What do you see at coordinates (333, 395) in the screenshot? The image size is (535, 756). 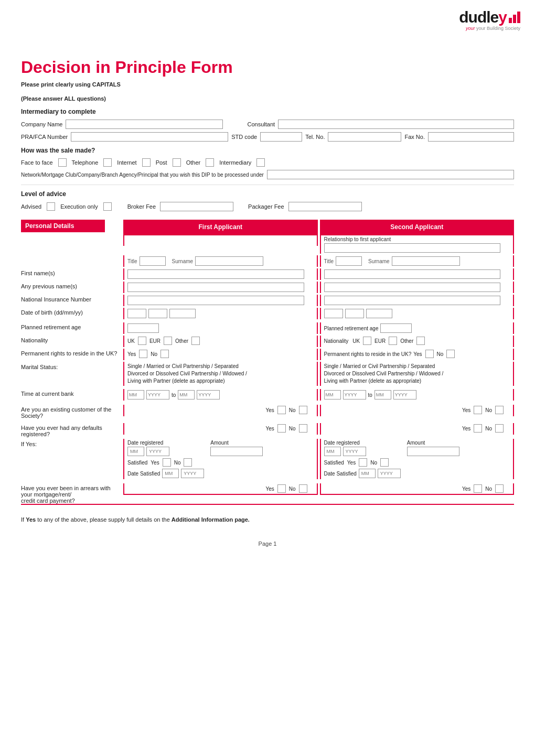 I see `second-bank-from-mm` at bounding box center [333, 395].